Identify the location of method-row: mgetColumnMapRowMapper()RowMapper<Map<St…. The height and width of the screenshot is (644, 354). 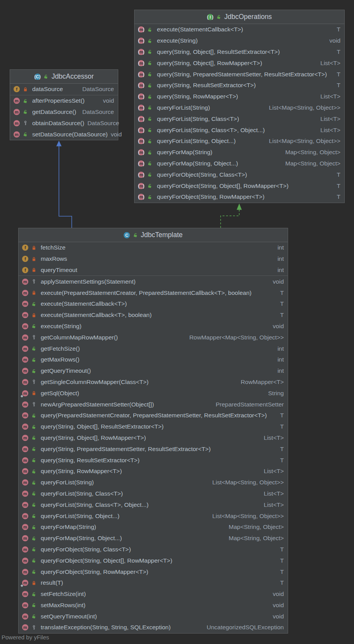
(153, 337).